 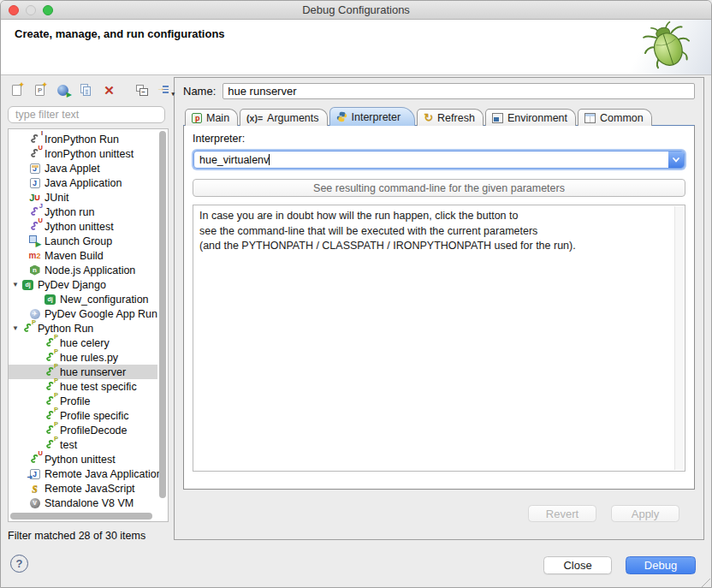 What do you see at coordinates (531, 117) in the screenshot?
I see `tab-environment: Environment` at bounding box center [531, 117].